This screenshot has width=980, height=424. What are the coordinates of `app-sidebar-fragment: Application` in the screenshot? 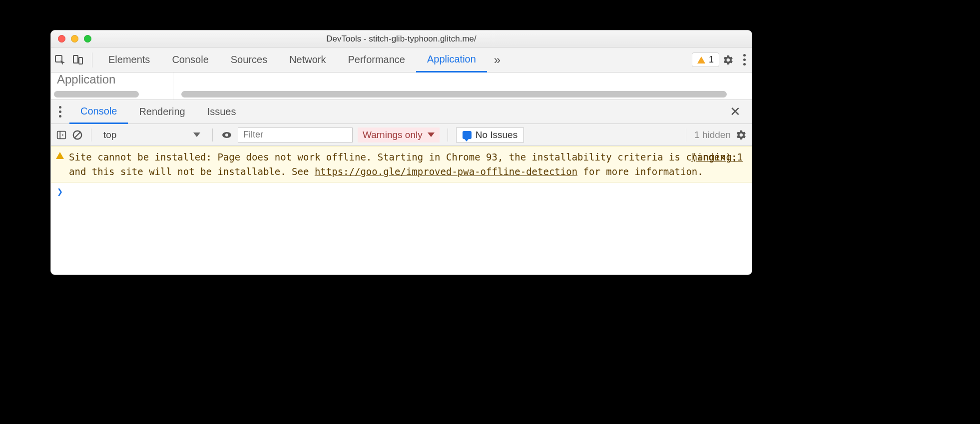 It's located at (112, 86).